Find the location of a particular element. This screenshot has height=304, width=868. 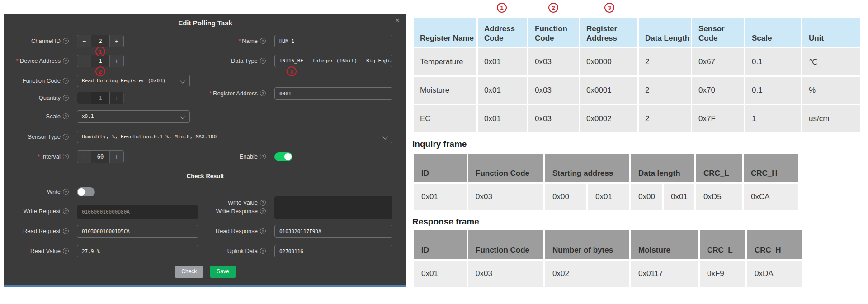

data-type-label: Data Type? is located at coordinates (230, 61).